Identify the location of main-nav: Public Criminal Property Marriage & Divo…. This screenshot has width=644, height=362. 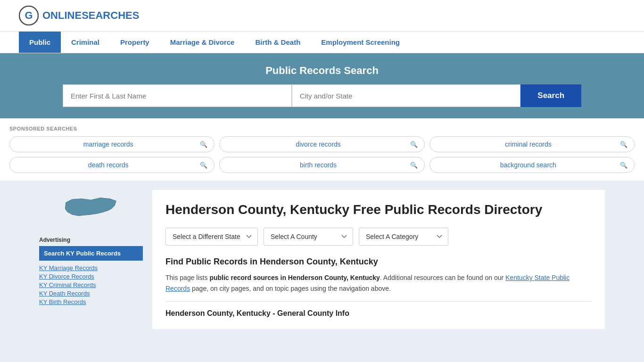
(322, 42).